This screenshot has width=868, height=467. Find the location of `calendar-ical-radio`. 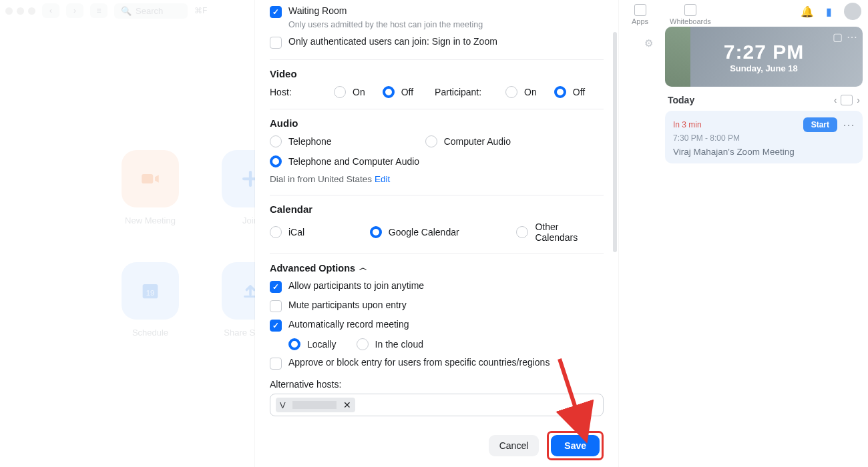

calendar-ical-radio is located at coordinates (276, 232).